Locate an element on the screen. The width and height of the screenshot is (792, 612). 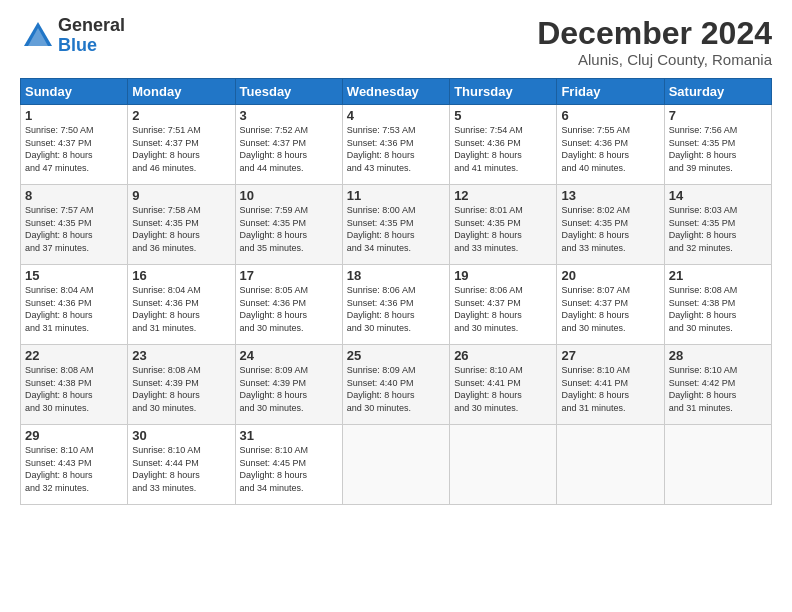
calendar-cell: 25Sunrise: 8:09 AMSunset: 4:40 PMDayligh… is located at coordinates (396, 385).